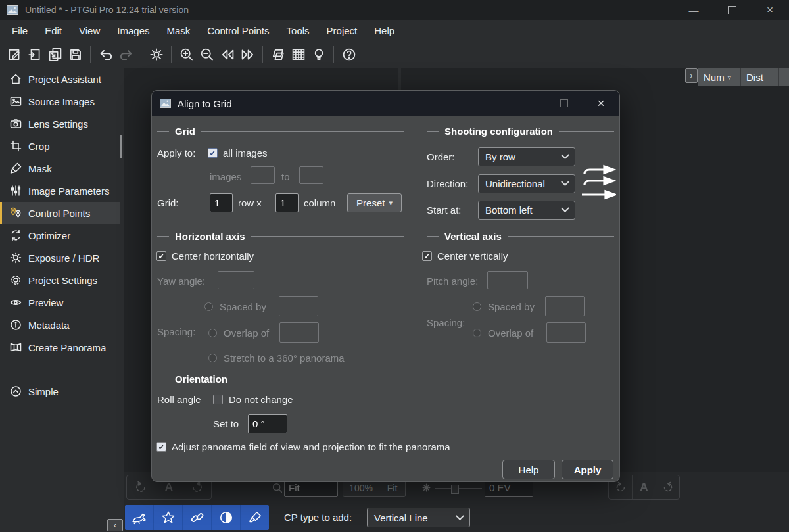 Image resolution: width=789 pixels, height=532 pixels. Describe the element at coordinates (418, 518) in the screenshot. I see `cp-type-dropdown: Vertical Line` at that location.